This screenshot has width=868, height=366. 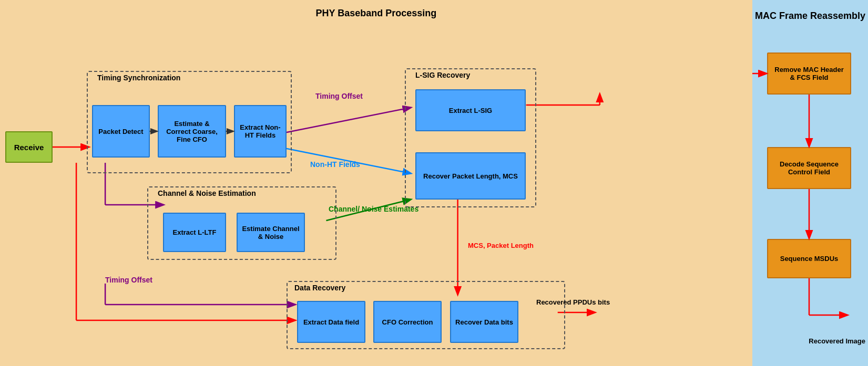 I want to click on data-recovery-label: Data Recovery, so click(x=320, y=288).